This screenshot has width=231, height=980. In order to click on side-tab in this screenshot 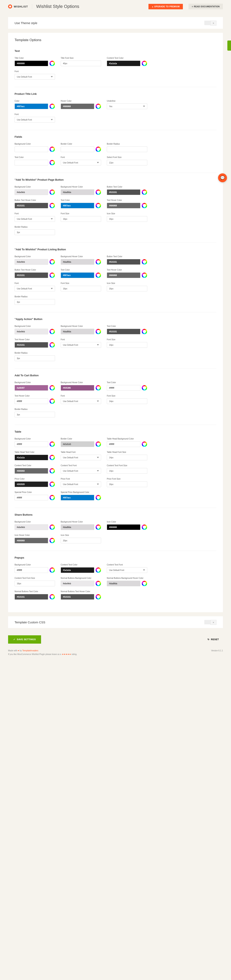, I will do `click(229, 46)`.